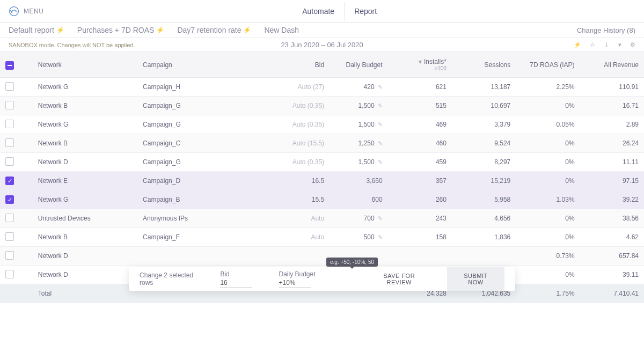 The image size is (644, 338). Describe the element at coordinates (606, 30) in the screenshot. I see `change-history-link: Change History (8)` at that location.